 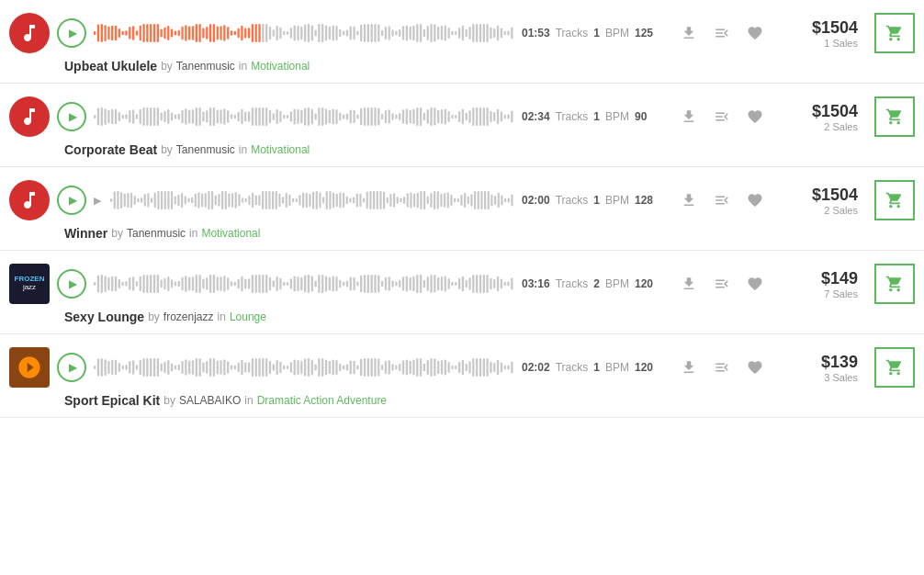 I want to click on play-icon: ▶, so click(x=73, y=367).